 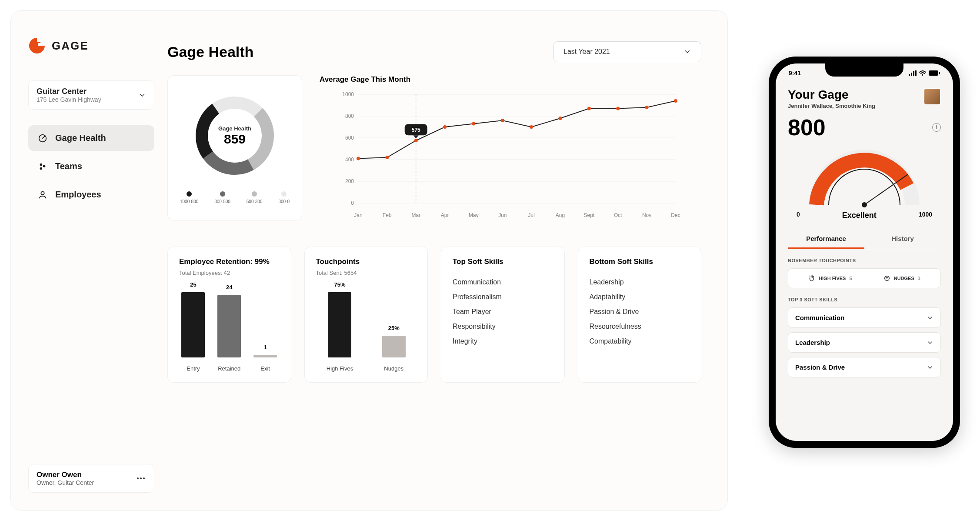 I want to click on period-select: Last Year 2021, so click(x=627, y=52).